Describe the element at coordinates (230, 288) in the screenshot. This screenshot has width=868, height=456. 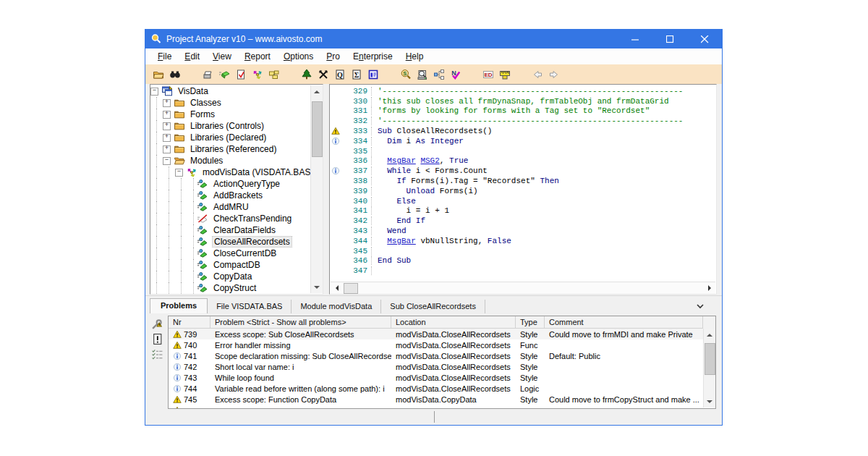
I see `tree-item-copystruct: CopyStruct` at that location.